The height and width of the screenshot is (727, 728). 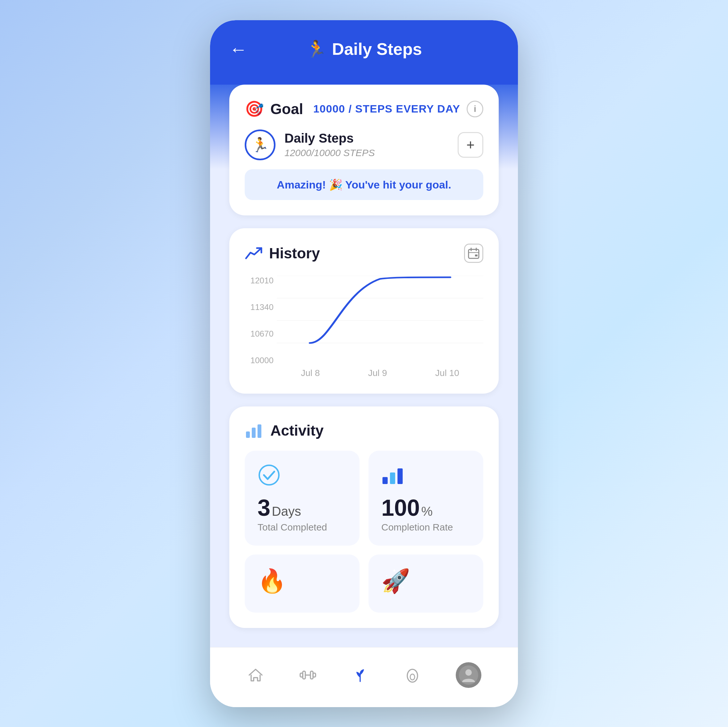 I want to click on bar-chart-icon, so click(x=393, y=475).